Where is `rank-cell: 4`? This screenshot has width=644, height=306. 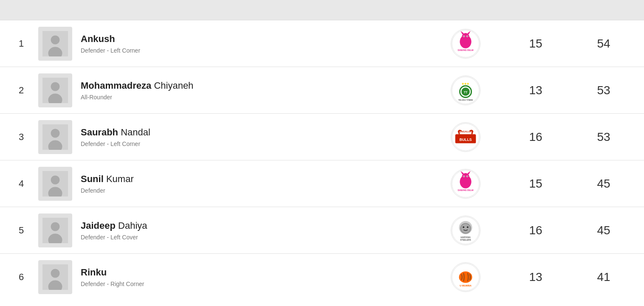
rank-cell: 4 is located at coordinates (21, 184).